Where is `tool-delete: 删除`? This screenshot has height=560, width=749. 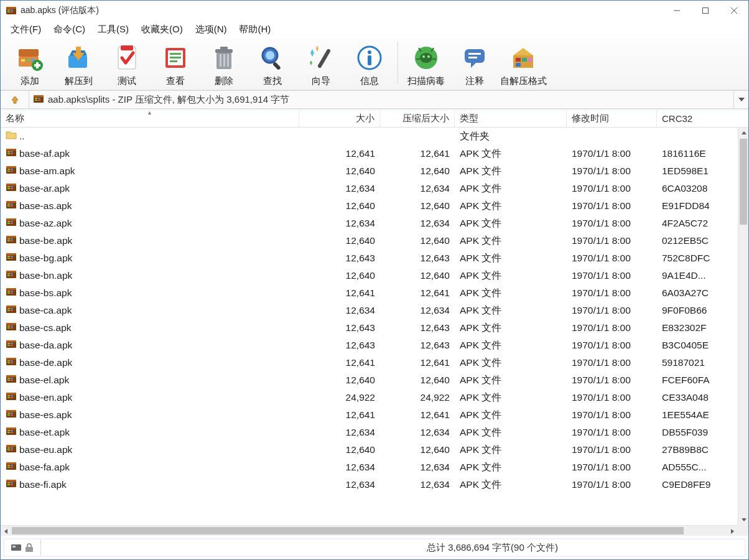 tool-delete: 删除 is located at coordinates (224, 65).